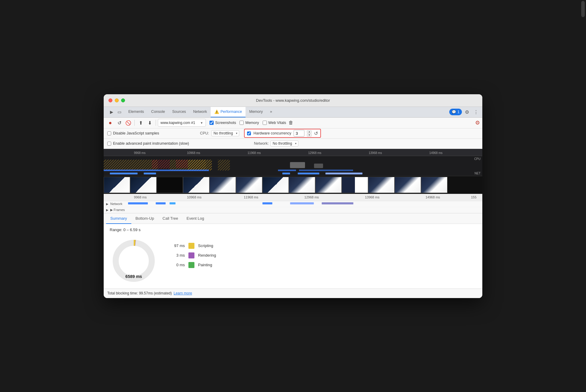 The image size is (586, 392). Describe the element at coordinates (474, 197) in the screenshot. I see `ruler2-tick-6: 155` at that location.